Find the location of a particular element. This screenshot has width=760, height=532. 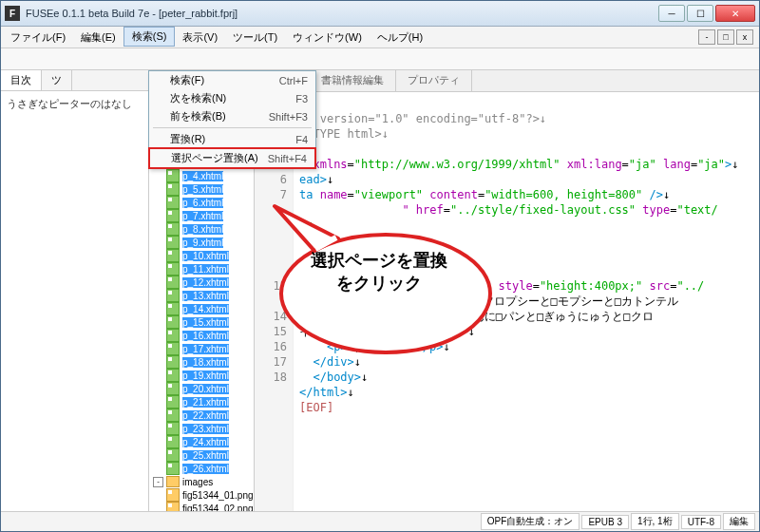

file-item: p_15.xhtml is located at coordinates (201, 322).